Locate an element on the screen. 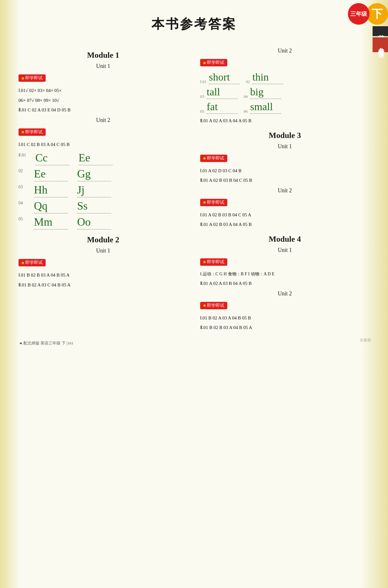  word-short: short is located at coordinates (224, 78).